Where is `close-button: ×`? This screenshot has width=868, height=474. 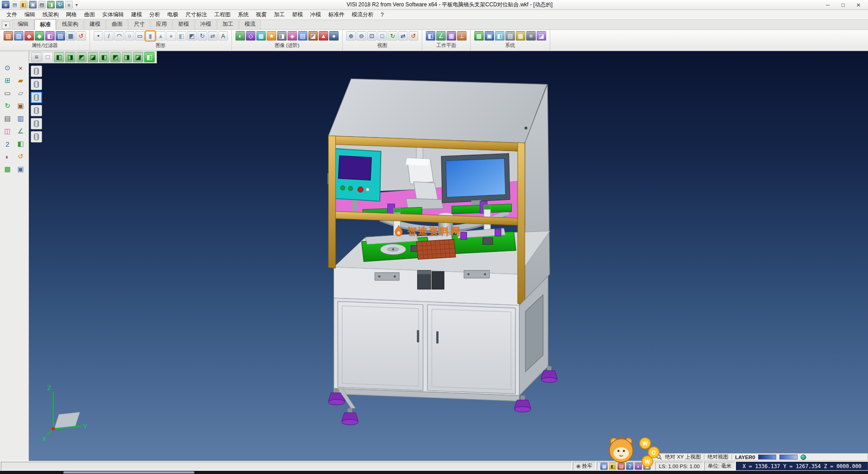
close-button: × is located at coordinates (859, 5).